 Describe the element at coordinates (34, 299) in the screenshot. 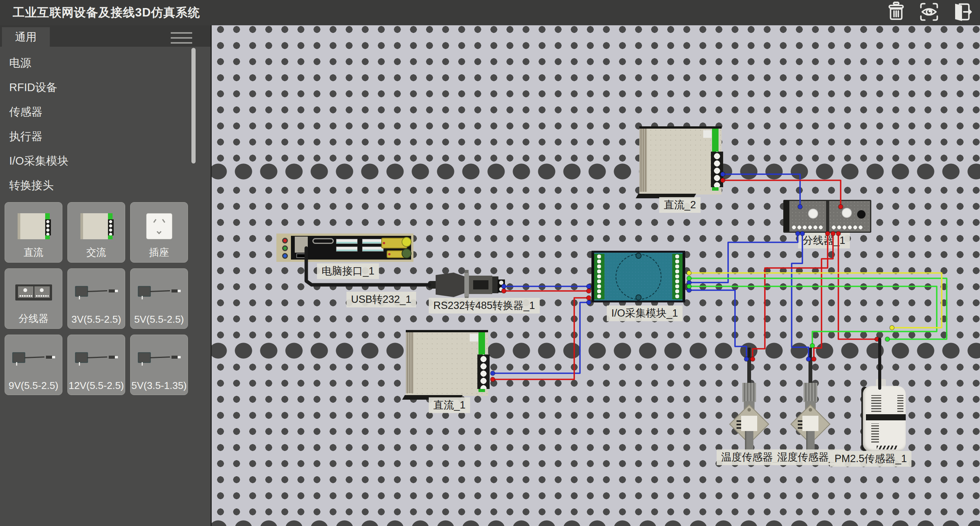

I see `palette-item-3: 分线器` at that location.